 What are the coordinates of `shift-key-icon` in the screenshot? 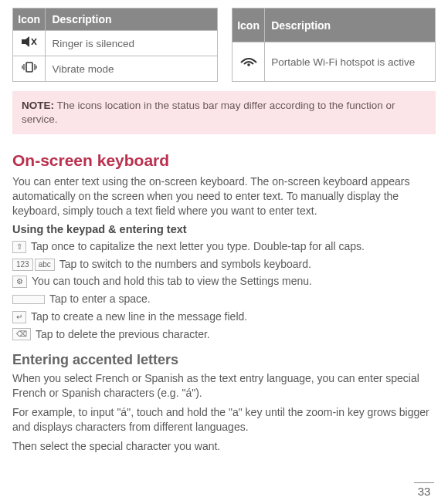 It's located at (19, 247).